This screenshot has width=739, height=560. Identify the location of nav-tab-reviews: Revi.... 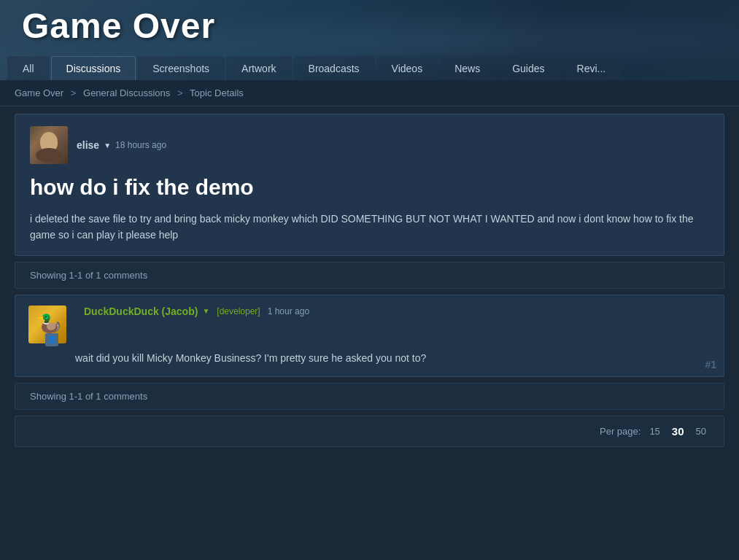
(592, 69).